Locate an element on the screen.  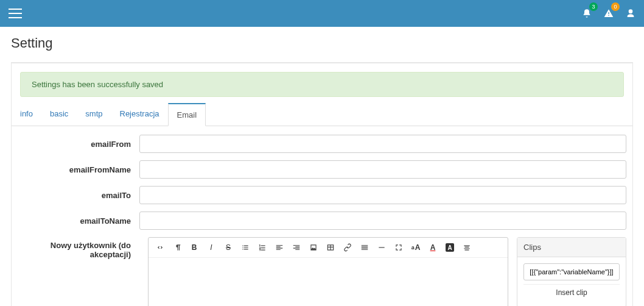
input-emailto is located at coordinates (383, 195).